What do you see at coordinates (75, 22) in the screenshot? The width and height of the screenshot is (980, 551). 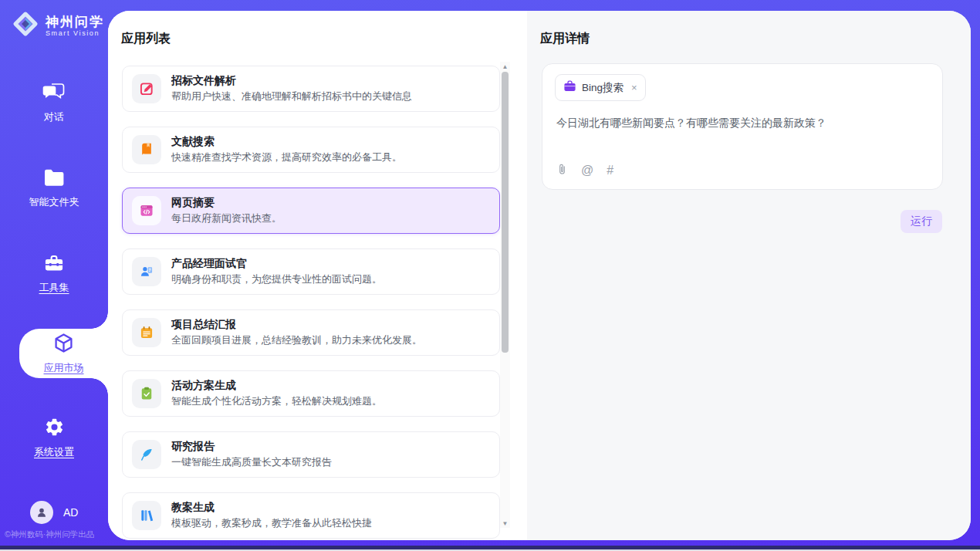 I see `logo-title: 神州问学` at bounding box center [75, 22].